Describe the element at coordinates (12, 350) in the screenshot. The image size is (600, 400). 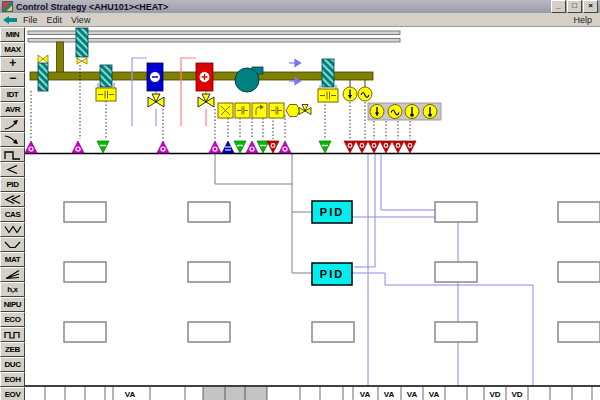
I see `toolbar-button-zeb: ZEB` at that location.